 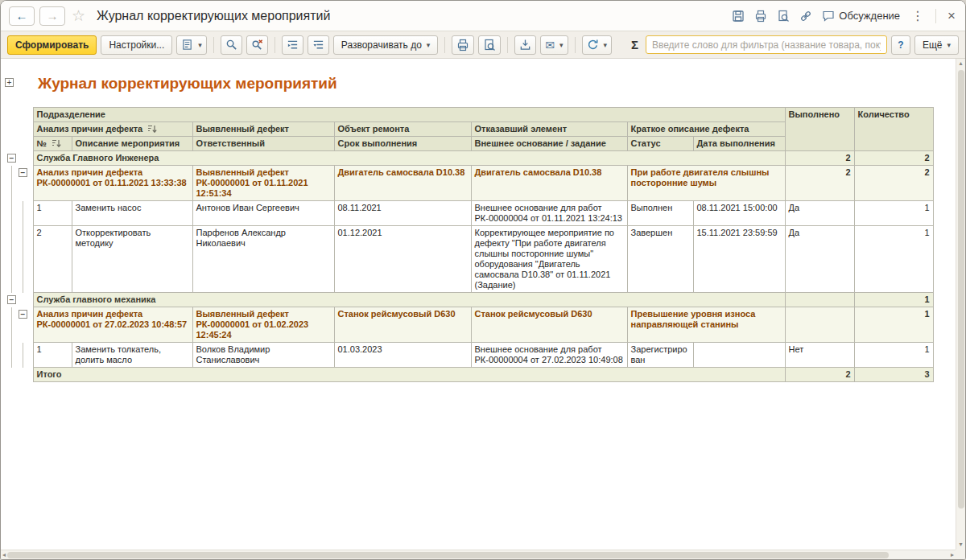 I want to click on cell-deadline: 08.11.2021, so click(x=402, y=214).